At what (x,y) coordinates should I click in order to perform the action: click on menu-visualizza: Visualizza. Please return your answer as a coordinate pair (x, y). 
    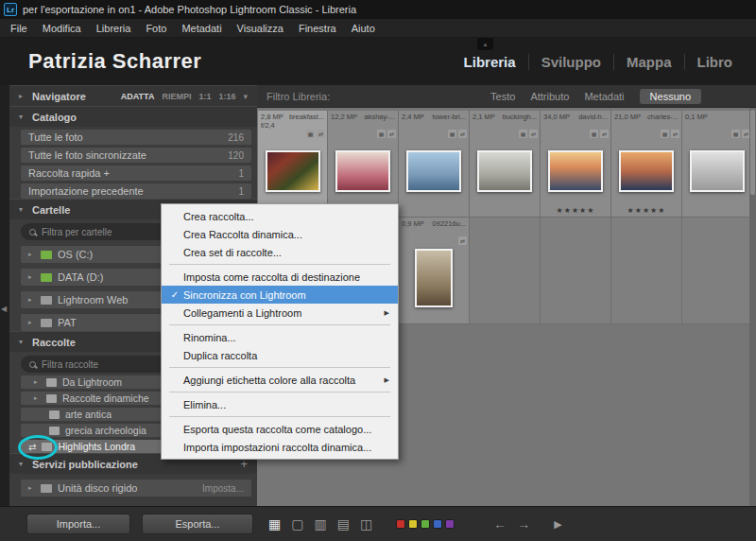
    Looking at the image, I should click on (261, 28).